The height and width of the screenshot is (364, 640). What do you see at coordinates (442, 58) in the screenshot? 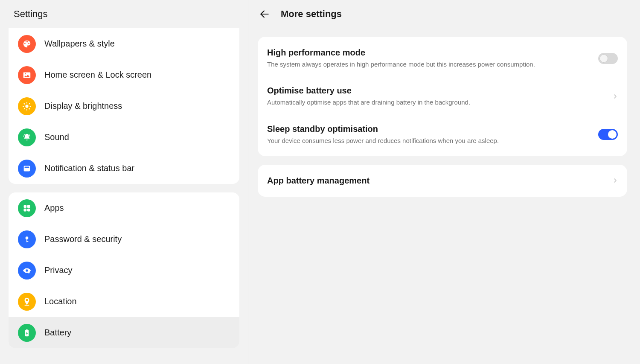
I see `row-high-performance: High performance mode The system always …` at bounding box center [442, 58].